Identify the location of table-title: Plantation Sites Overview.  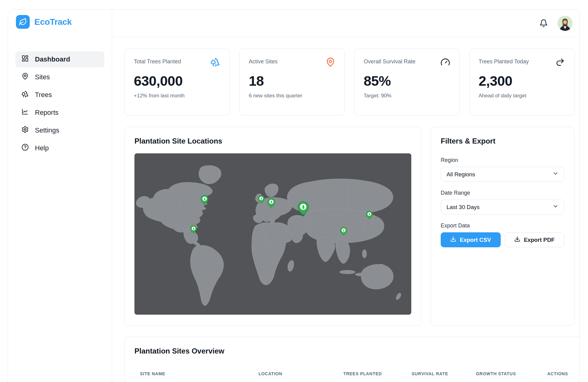
(354, 351).